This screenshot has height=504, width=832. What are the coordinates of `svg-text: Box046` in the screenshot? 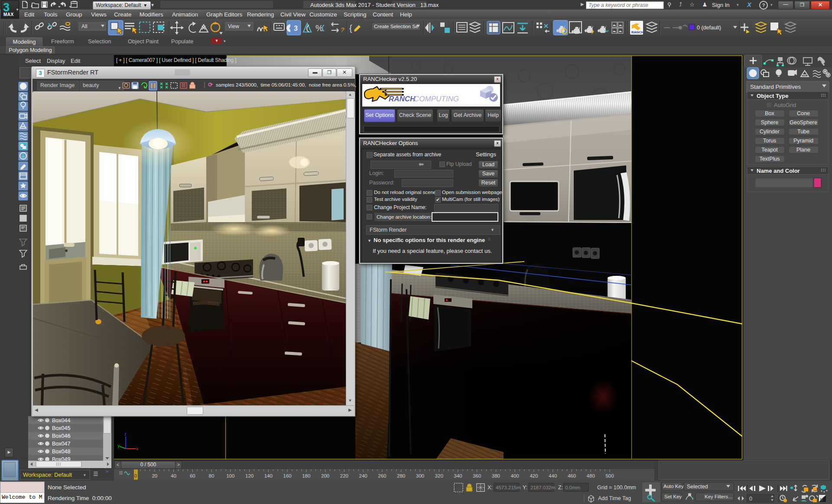 It's located at (61, 436).